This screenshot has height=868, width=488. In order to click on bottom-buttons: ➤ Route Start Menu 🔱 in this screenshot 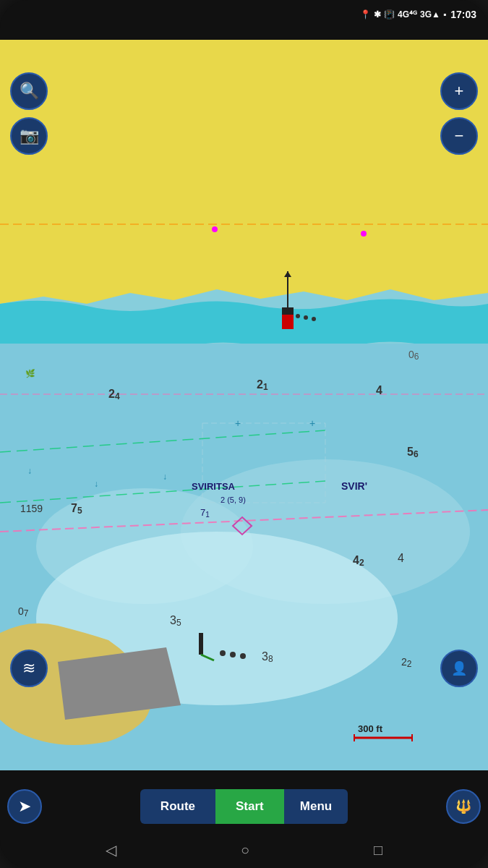, I will do `click(244, 807)`.